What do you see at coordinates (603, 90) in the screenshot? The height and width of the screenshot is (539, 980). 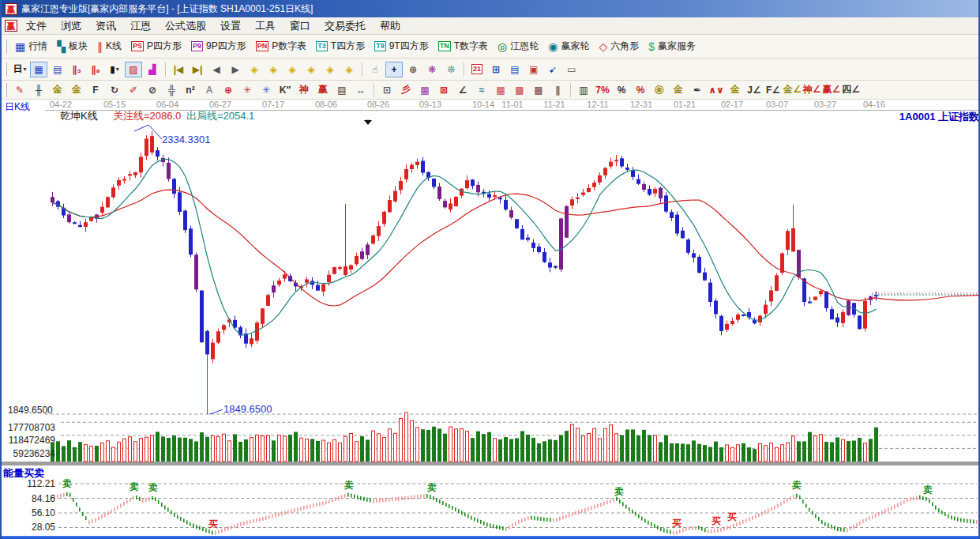 I see `seven-pct-tool-button: 7%` at bounding box center [603, 90].